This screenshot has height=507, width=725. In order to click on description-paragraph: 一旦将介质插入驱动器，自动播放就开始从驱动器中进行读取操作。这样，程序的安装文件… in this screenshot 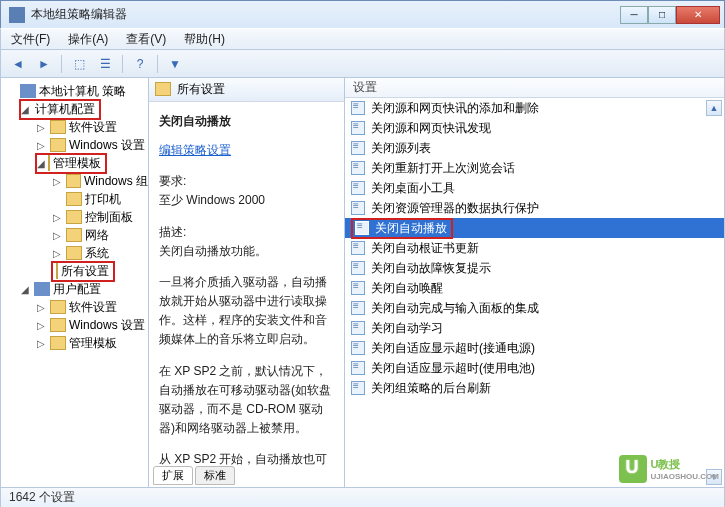, I will do `click(246, 312)`.